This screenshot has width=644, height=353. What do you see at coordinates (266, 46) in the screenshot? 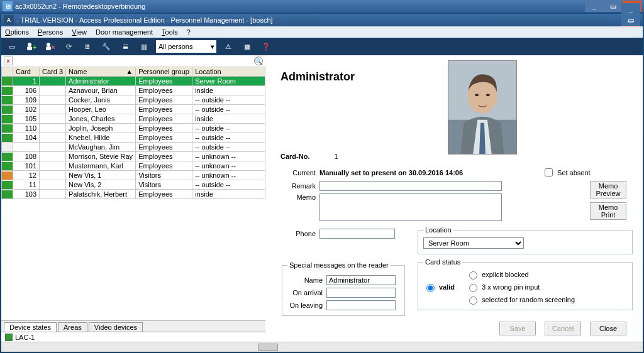
I see `help-icon: ❓` at bounding box center [266, 46].